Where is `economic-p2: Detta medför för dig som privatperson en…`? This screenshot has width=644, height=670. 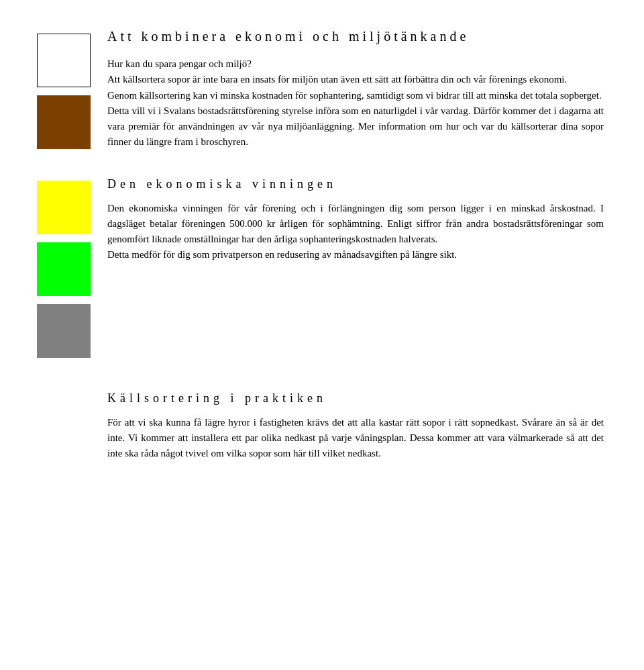
economic-p2: Detta medför för dig som privatperson en… is located at coordinates (356, 255).